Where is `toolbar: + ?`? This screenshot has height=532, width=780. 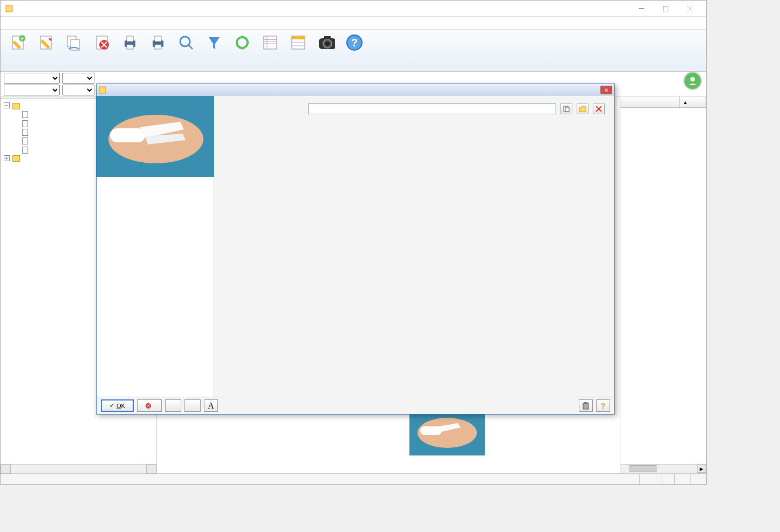 toolbar: + ? is located at coordinates (353, 51).